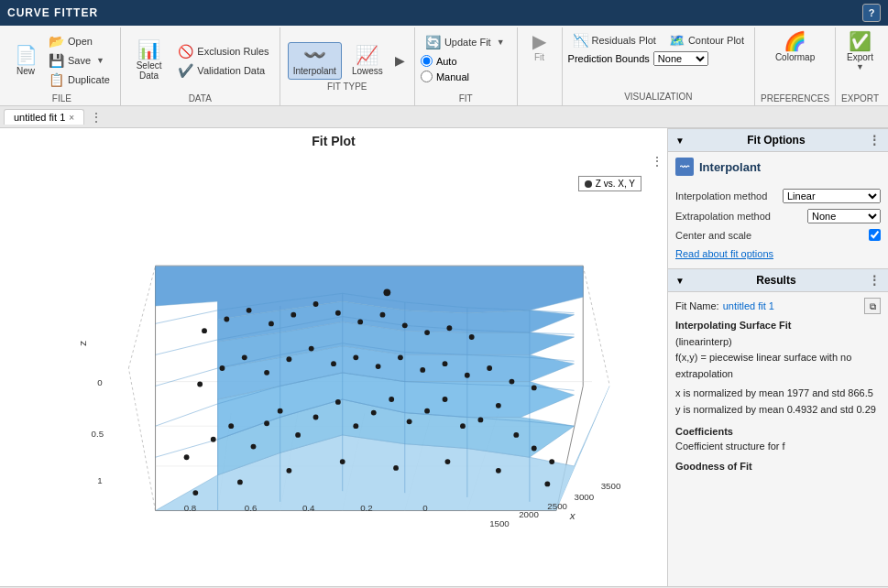 The image size is (888, 588). What do you see at coordinates (611, 485) in the screenshot?
I see `svg-text: 3500` at bounding box center [611, 485].